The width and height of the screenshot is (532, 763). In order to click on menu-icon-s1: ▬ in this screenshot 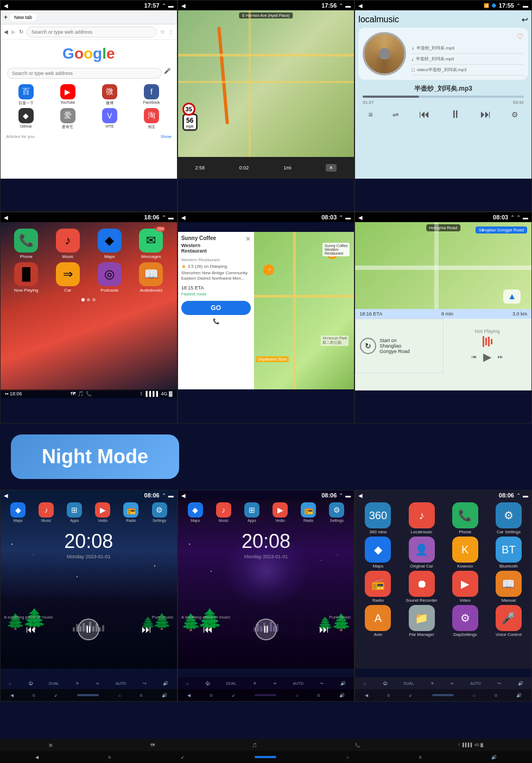, I will do `click(171, 5)`.